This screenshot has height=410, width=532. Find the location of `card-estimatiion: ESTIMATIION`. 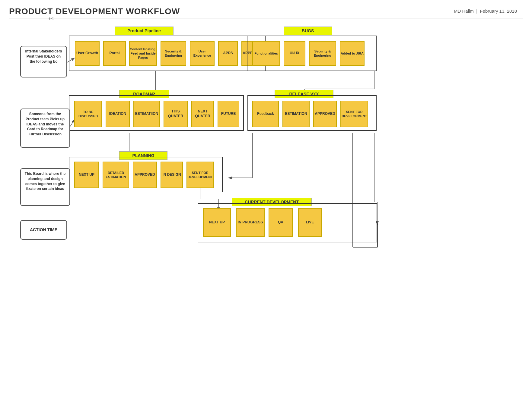

card-estimatiion: ESTIMATIION is located at coordinates (147, 114).